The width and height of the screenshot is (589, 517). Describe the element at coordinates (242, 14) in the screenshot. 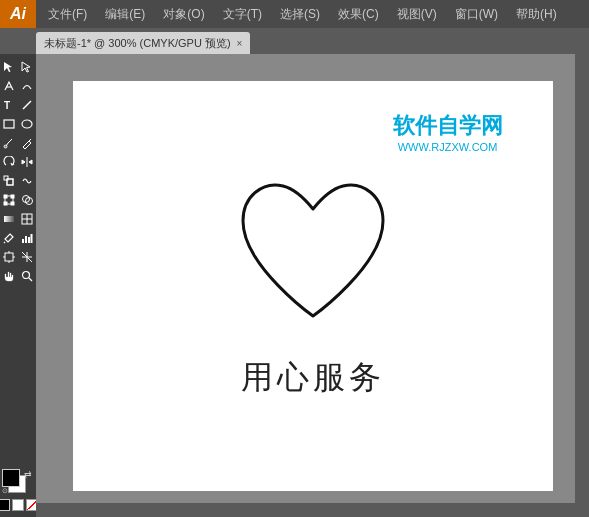

I see `menu-text: 文字(T)` at that location.